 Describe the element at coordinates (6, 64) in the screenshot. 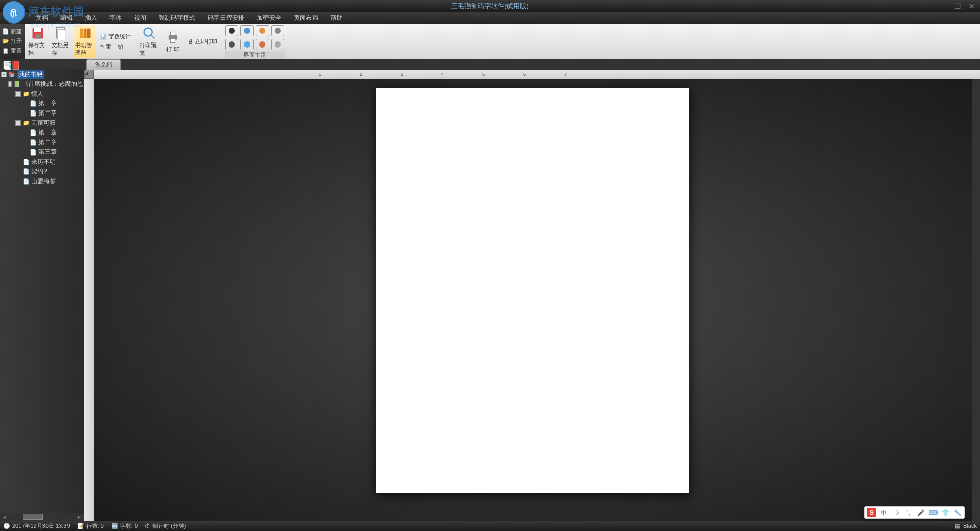

I see `sidebar-icon-1: 📑` at that location.